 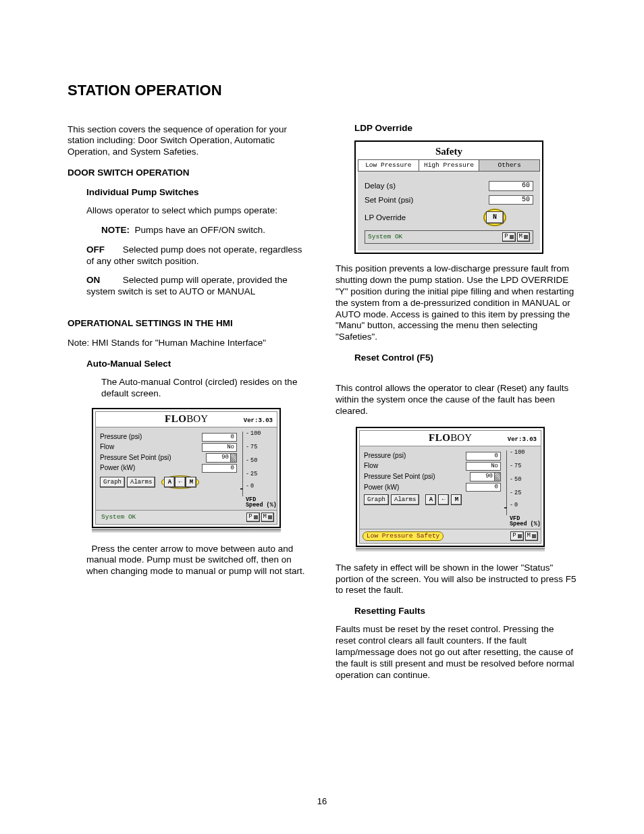 I want to click on hmi-panel-alert: FLOBOY Ver:3.03 Pressure (psi) 0 Flow No, so click(x=450, y=489).